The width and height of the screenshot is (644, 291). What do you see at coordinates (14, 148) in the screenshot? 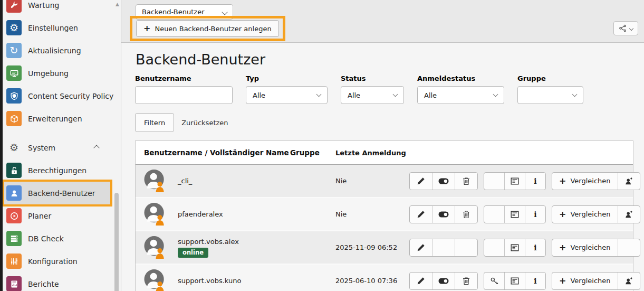
I see `gear-outline-icon: ⚙` at bounding box center [14, 148].